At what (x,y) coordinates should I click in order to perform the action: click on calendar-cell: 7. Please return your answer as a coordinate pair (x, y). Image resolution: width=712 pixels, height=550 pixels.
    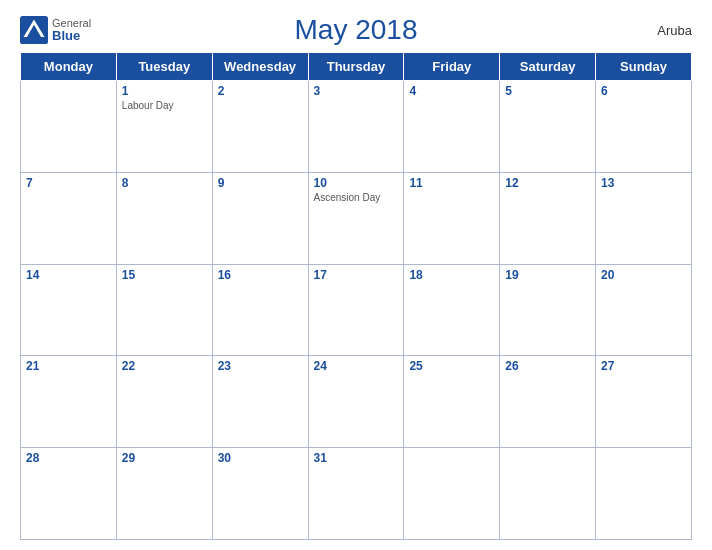
    Looking at the image, I should click on (69, 218).